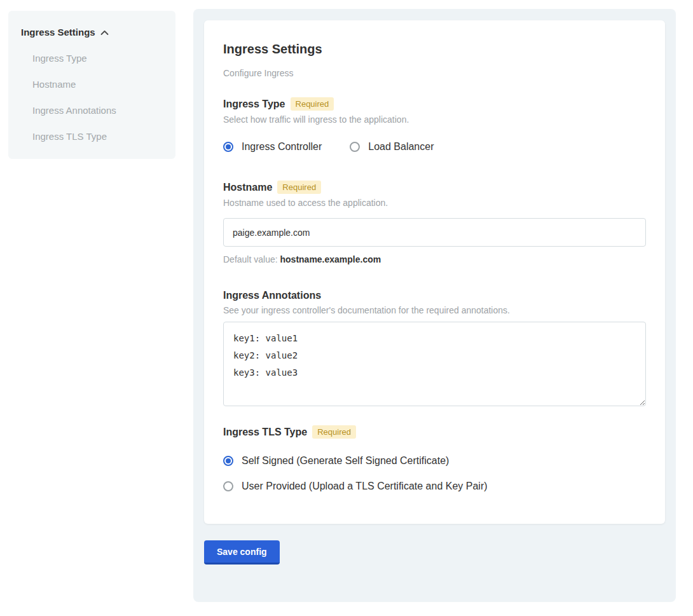  What do you see at coordinates (228, 461) in the screenshot?
I see `radio-self-signed-icon` at bounding box center [228, 461].